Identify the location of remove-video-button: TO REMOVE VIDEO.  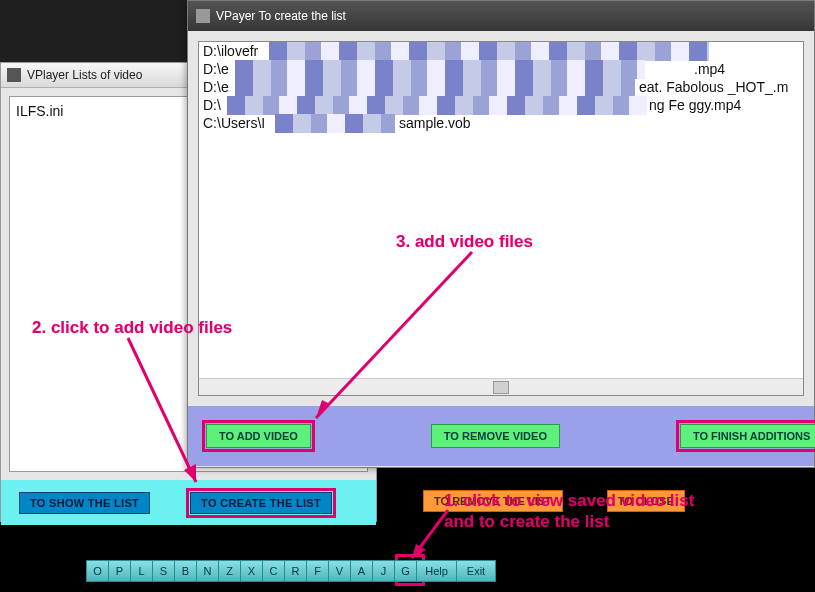
(496, 436).